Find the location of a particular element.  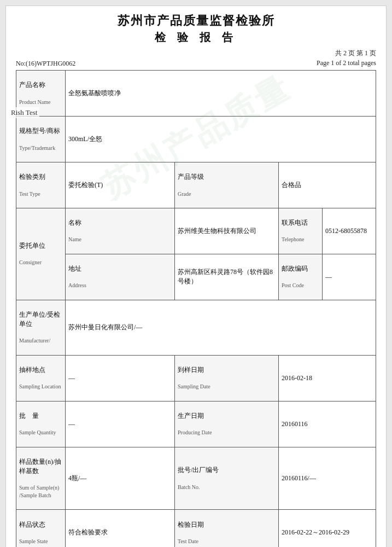

grade-label-zh: 产品等级 is located at coordinates (226, 177).